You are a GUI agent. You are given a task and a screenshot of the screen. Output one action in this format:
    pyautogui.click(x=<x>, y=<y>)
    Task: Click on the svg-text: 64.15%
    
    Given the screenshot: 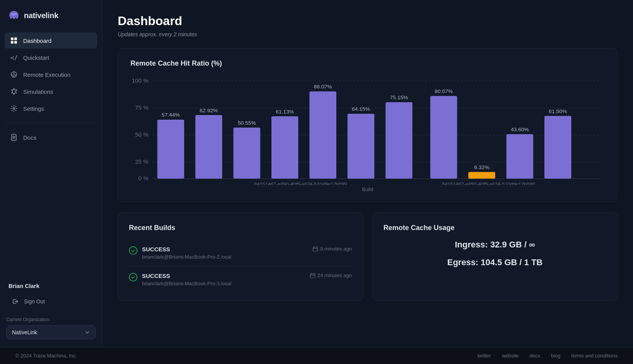 What is the action you would take?
    pyautogui.click(x=361, y=109)
    